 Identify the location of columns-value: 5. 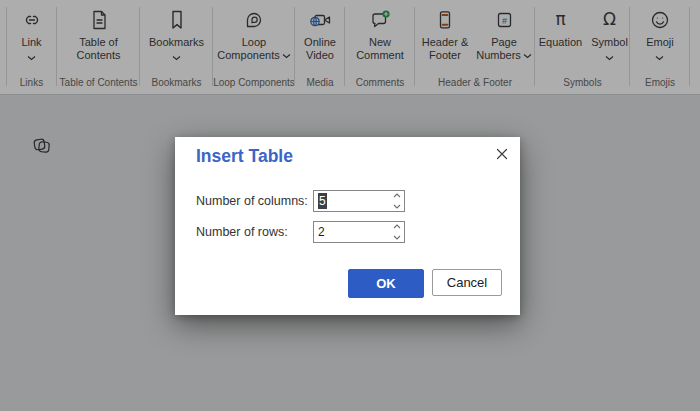
(322, 201).